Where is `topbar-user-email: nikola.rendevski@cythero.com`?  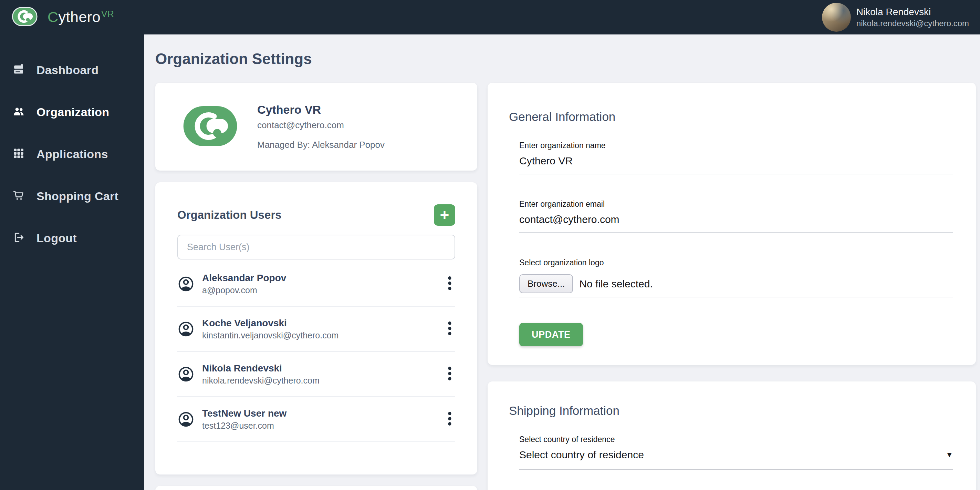 topbar-user-email: nikola.rendevski@cythero.com is located at coordinates (913, 24).